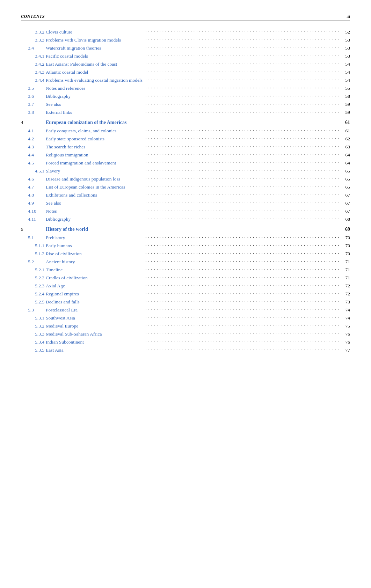 The width and height of the screenshot is (371, 588). What do you see at coordinates (186, 261) in the screenshot?
I see `toc-entry-row: 5.2Ancient history . . . . . . . . . . .…` at bounding box center [186, 261].